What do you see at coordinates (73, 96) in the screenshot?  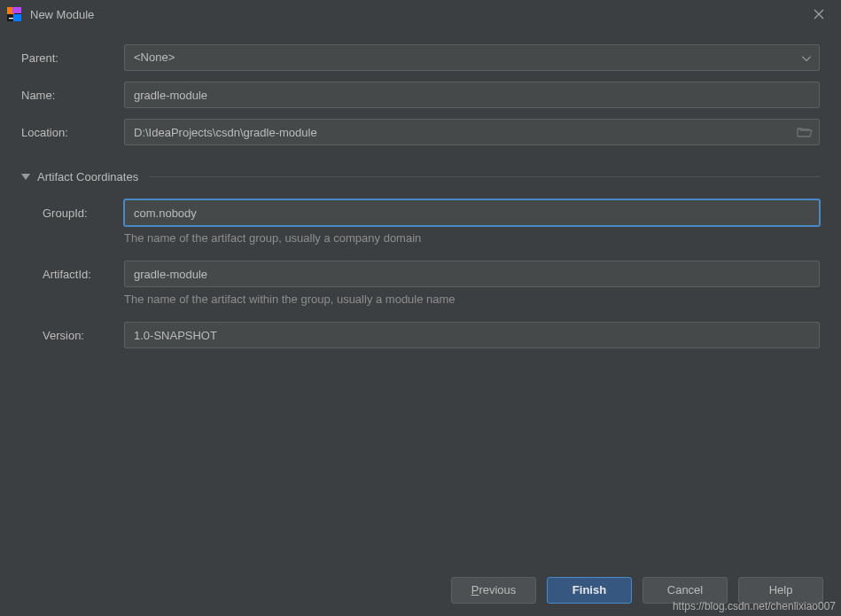 I see `name-label: Name:` at bounding box center [73, 96].